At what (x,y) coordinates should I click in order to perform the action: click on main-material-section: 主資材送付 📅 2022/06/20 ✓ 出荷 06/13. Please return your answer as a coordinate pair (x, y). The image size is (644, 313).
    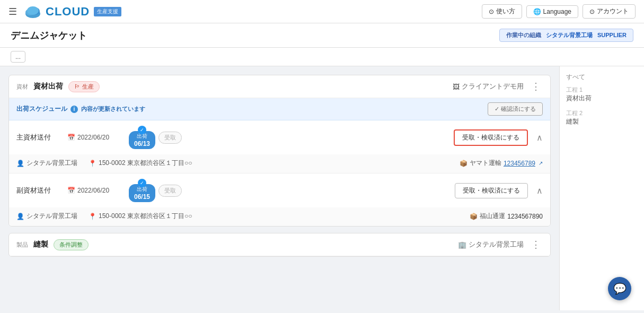
    Looking at the image, I should click on (280, 147).